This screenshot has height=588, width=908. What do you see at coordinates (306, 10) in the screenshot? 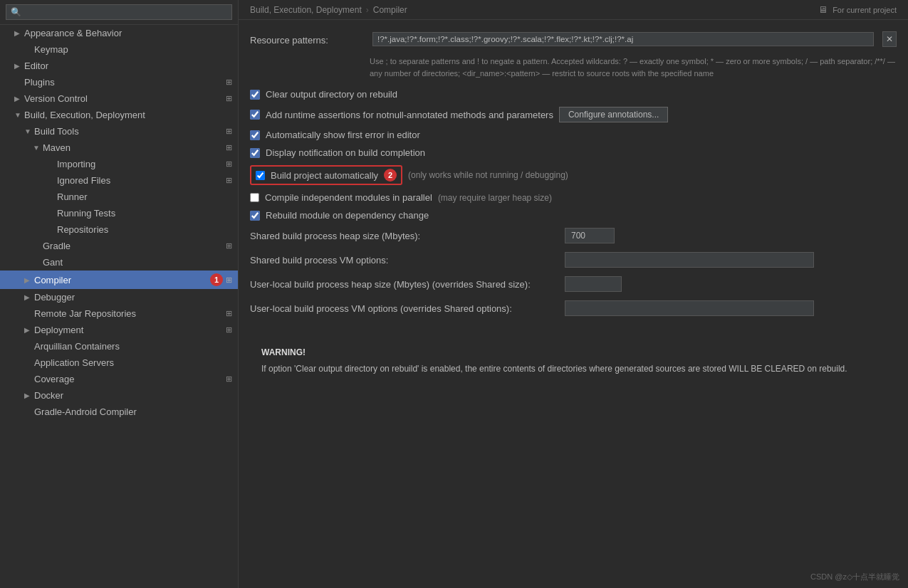
I see `breadcrumb-part1: Build, Execution, Deployment` at bounding box center [306, 10].